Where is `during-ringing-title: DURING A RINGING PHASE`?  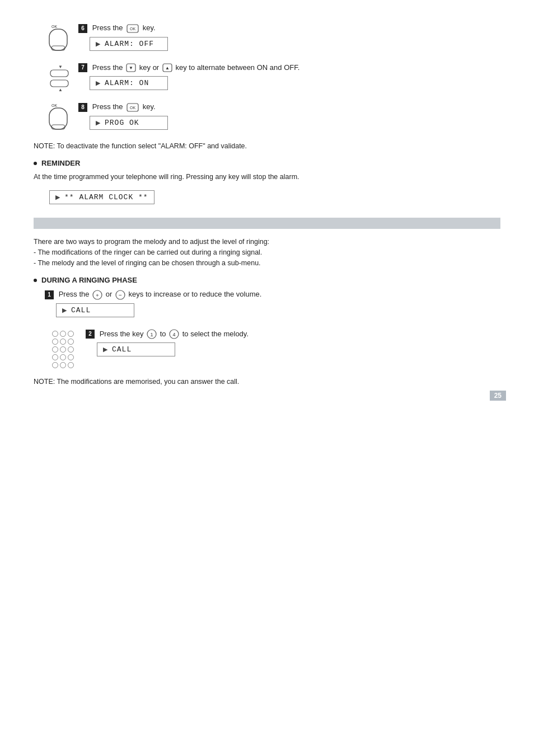 during-ringing-title: DURING A RINGING PHASE is located at coordinates (267, 280).